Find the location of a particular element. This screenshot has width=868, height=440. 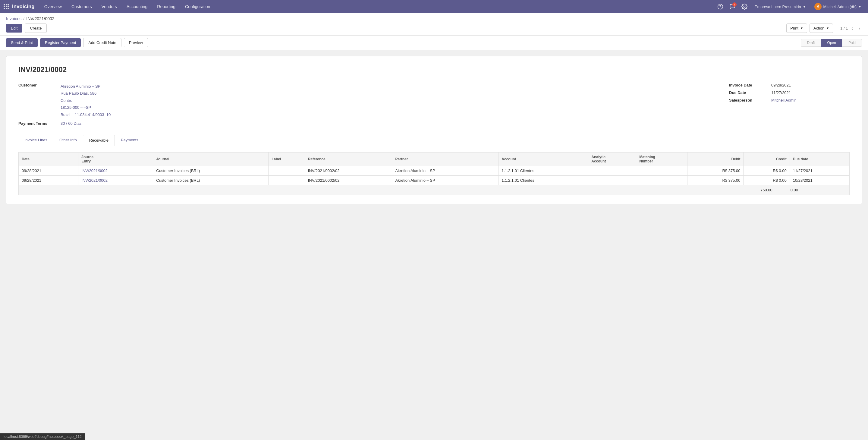

grid-icon is located at coordinates (6, 7).